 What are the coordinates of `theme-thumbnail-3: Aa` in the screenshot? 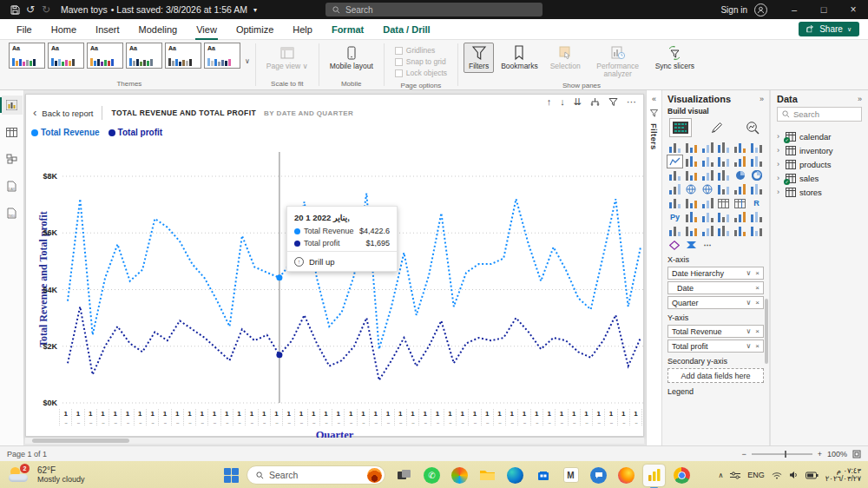 It's located at (105, 56).